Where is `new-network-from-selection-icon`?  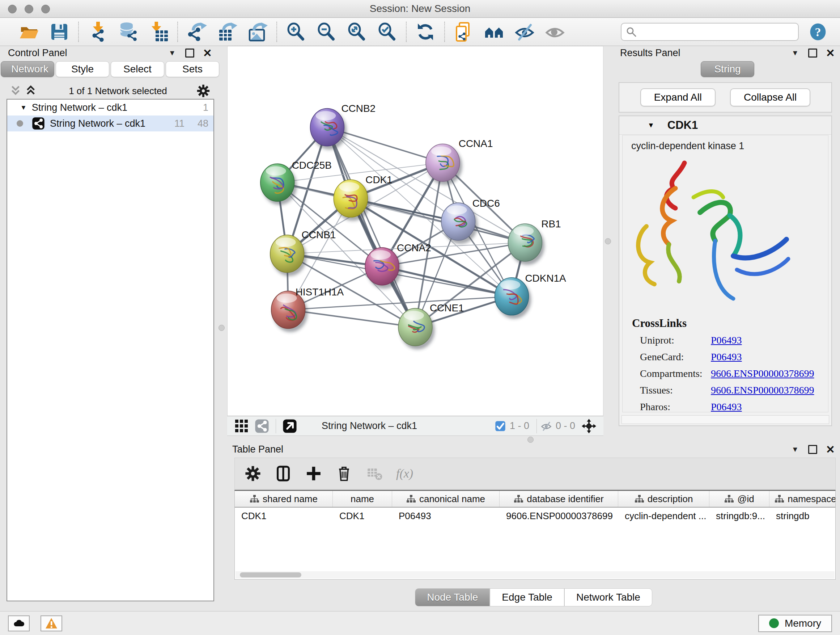 new-network-from-selection-icon is located at coordinates (464, 32).